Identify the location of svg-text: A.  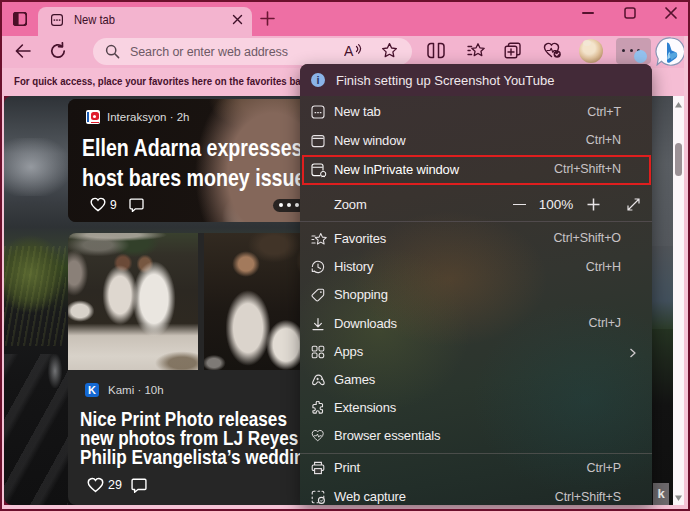
(349, 51).